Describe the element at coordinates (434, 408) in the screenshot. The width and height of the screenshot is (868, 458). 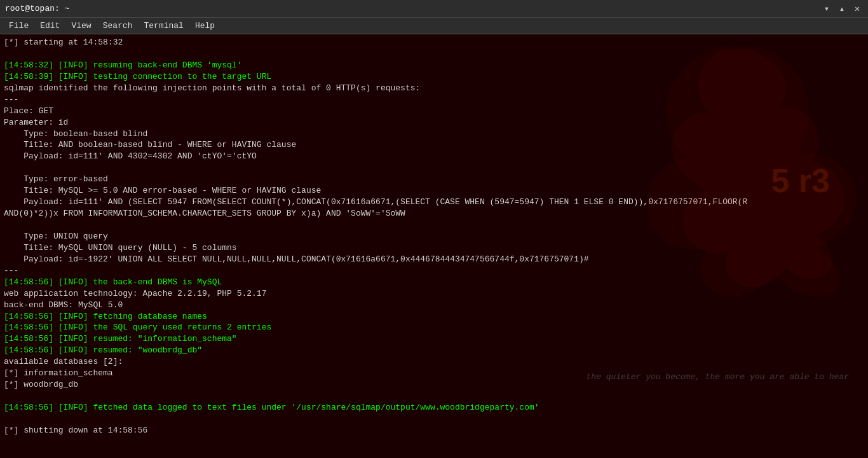
I see `line-info-8: [14:58:56] [INFO] fetched data logged to…` at that location.